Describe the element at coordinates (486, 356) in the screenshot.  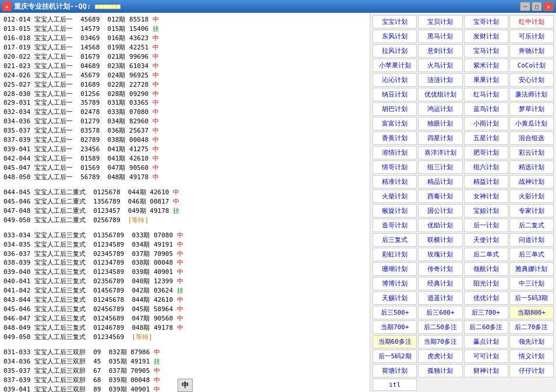
I see `plan-button: 可可计划` at that location.